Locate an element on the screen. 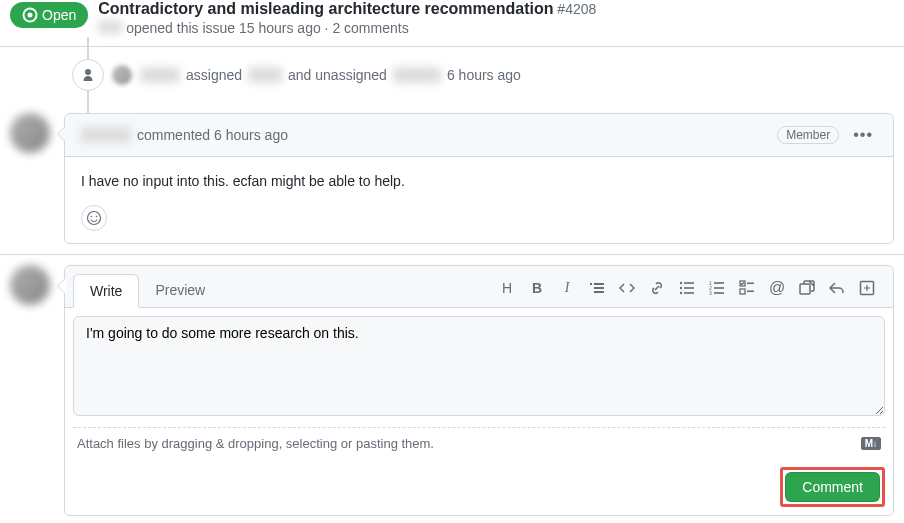 This screenshot has width=904, height=523. reply-icon is located at coordinates (837, 288).